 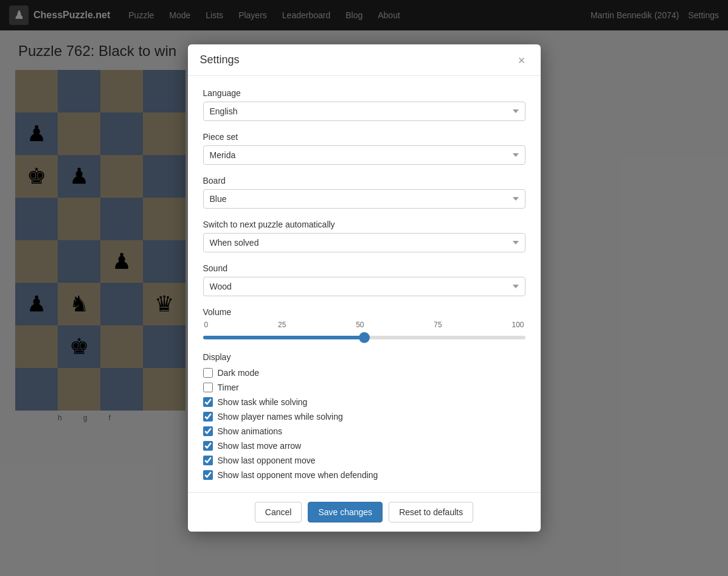 What do you see at coordinates (431, 512) in the screenshot?
I see `reset-button: Reset to defaults` at bounding box center [431, 512].